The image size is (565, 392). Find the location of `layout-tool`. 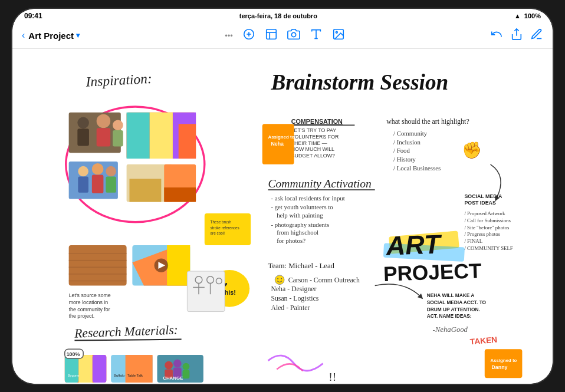

layout-tool is located at coordinates (271, 35).